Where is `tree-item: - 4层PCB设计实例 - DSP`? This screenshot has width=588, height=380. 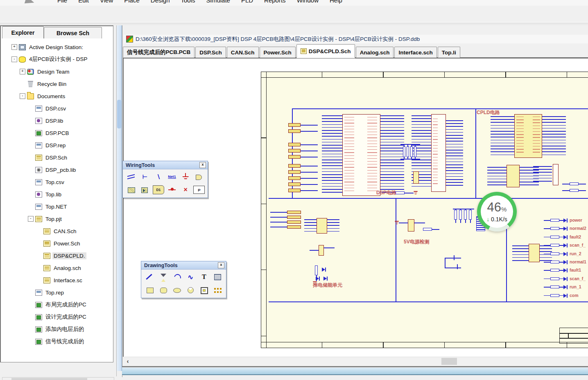
tree-item: - 4层PCB设计实例 - DSP is located at coordinates (57, 59).